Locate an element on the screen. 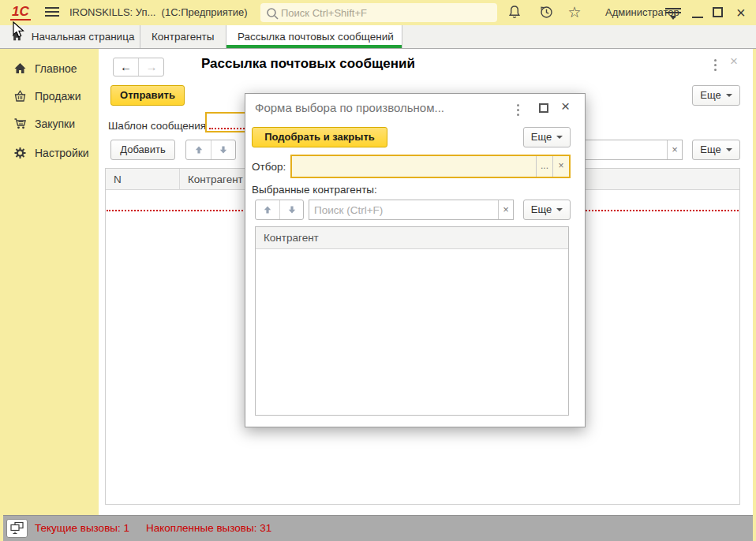 The height and width of the screenshot is (541, 756). filter-label: Отбор: is located at coordinates (268, 167).